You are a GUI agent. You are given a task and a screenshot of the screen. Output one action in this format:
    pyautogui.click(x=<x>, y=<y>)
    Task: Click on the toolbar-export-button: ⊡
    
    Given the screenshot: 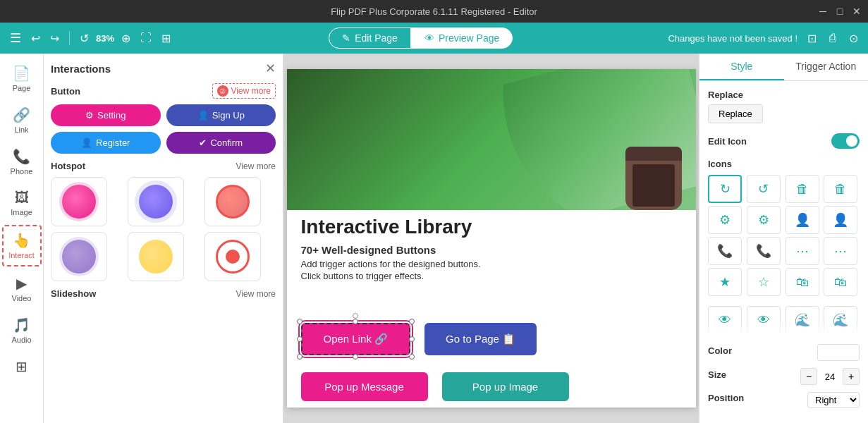 What is the action you would take?
    pyautogui.click(x=812, y=38)
    